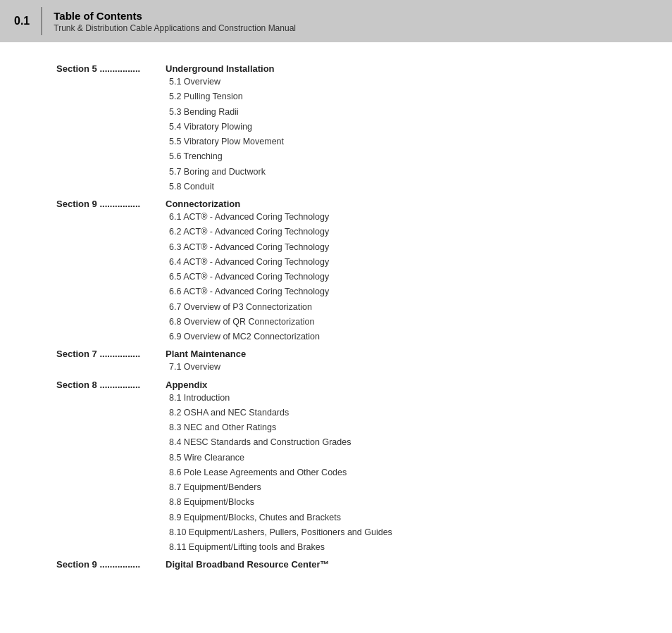 The width and height of the screenshot is (672, 633). I want to click on footer-section-title: Digital Broadband Resource Center™, so click(248, 565).